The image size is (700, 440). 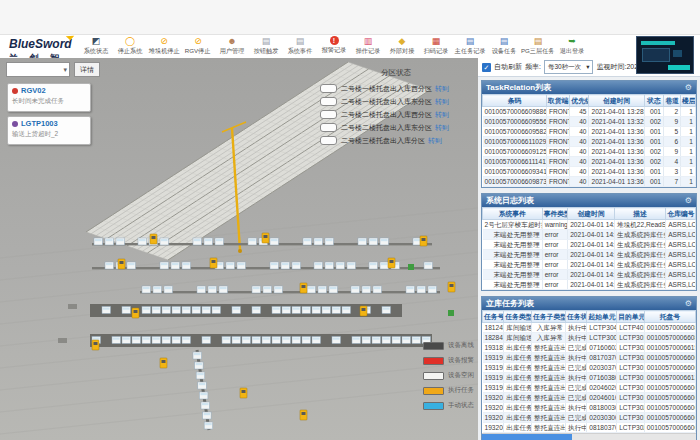 What do you see at coordinates (266, 47) in the screenshot?
I see `toolbar-item-button-trigger: ▤按钮触发` at bounding box center [266, 47].